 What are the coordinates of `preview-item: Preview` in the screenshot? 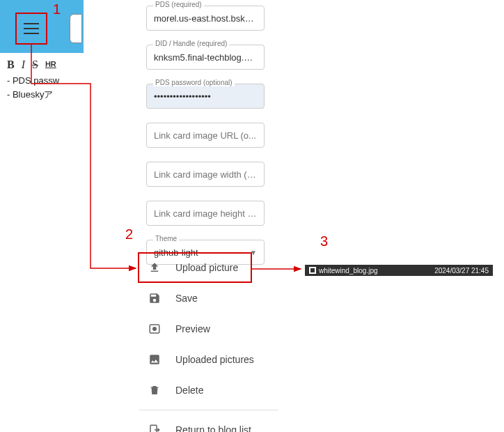 It's located at (209, 329).